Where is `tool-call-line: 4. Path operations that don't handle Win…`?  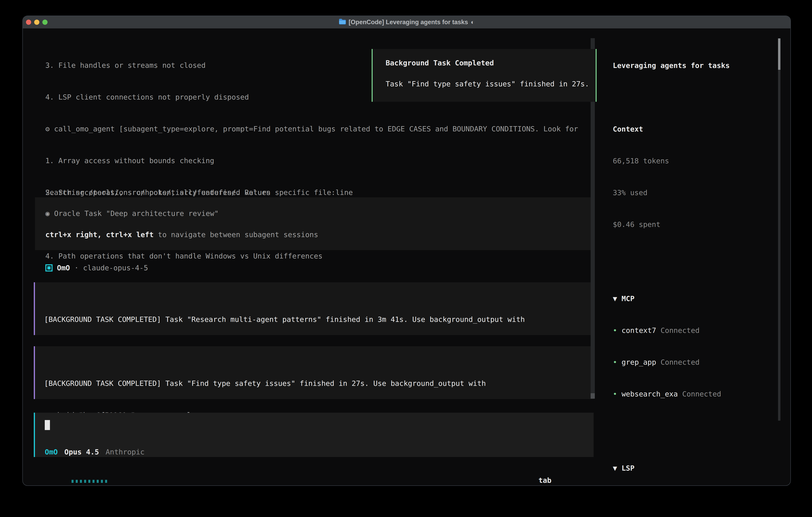
tool-call-line: 4. Path operations that don't handle Win… is located at coordinates (312, 256).